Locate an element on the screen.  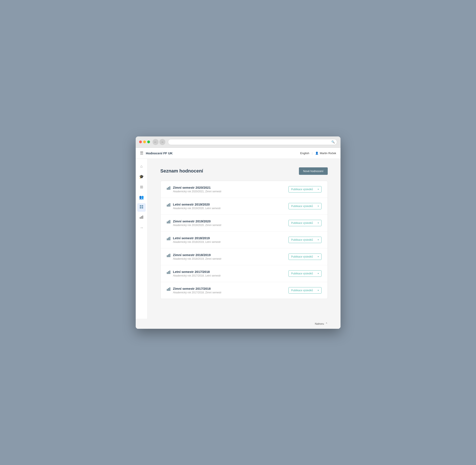
status-dropdown-zima-2020-2021: Publikace výsledků ▾ is located at coordinates (305, 189).